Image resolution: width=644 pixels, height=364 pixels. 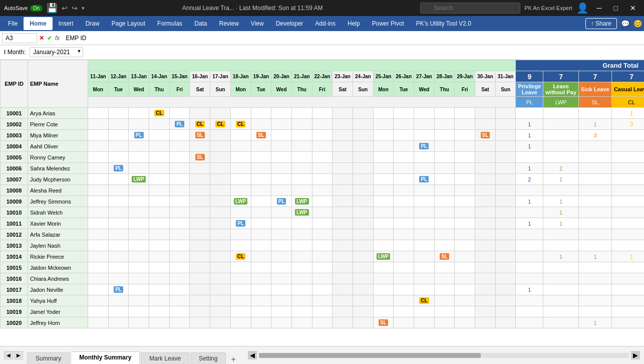 What do you see at coordinates (128, 24) in the screenshot?
I see `tab-page-layout: Page Layout` at bounding box center [128, 24].